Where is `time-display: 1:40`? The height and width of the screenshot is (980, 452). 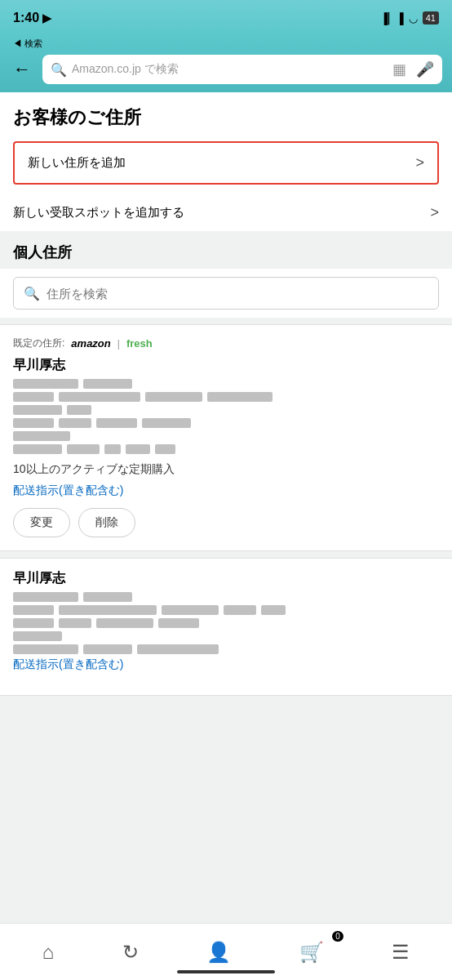
time-display: 1:40 is located at coordinates (26, 18).